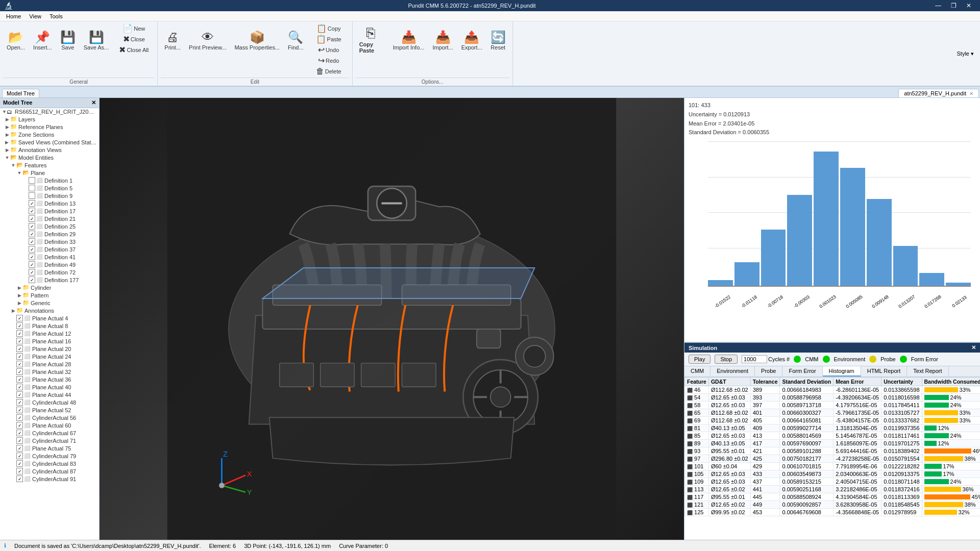 This screenshot has width=980, height=551. What do you see at coordinates (50, 288) in the screenshot?
I see `tree-item: ▶📁Cylinder` at bounding box center [50, 288].